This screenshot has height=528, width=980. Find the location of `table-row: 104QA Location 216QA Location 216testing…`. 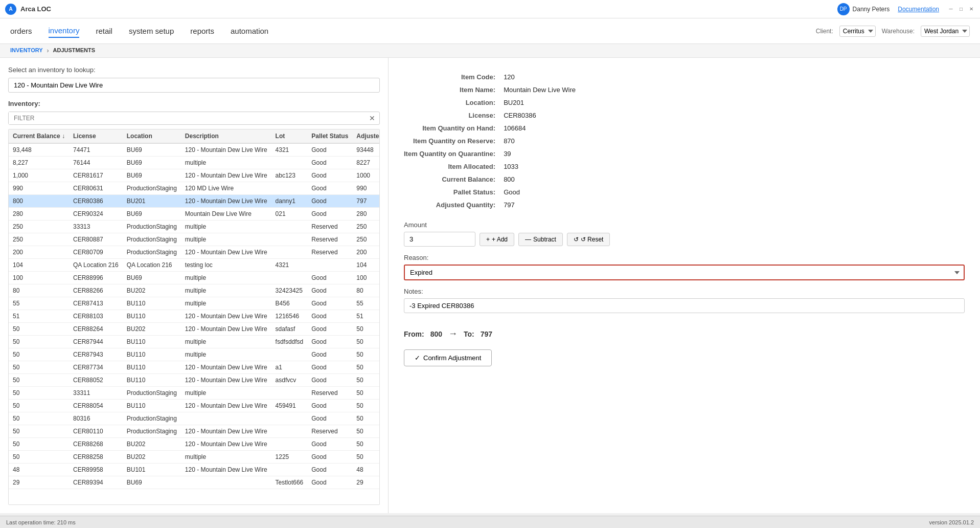

table-row: 104QA Location 216QA Location 216testing… is located at coordinates (194, 265).